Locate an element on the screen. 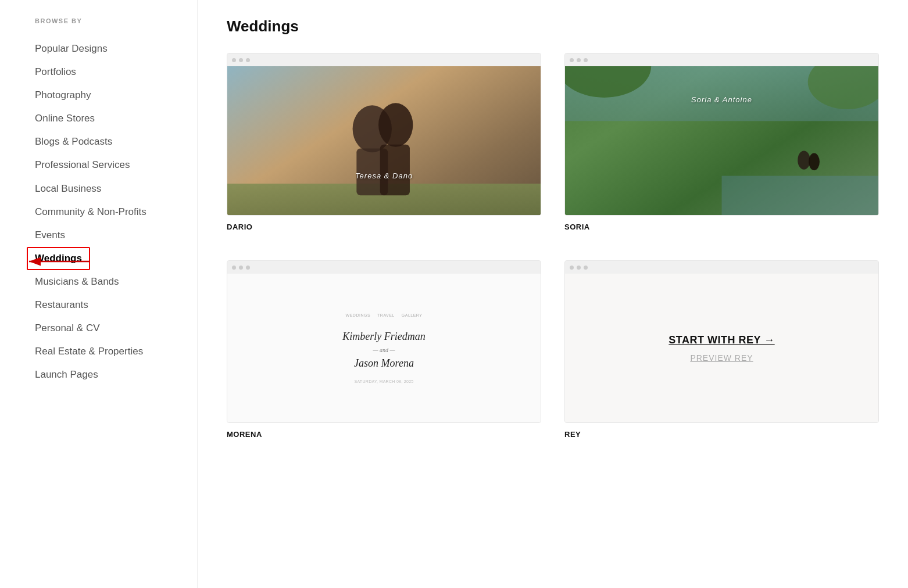  browser-dot-m1 is located at coordinates (234, 267).